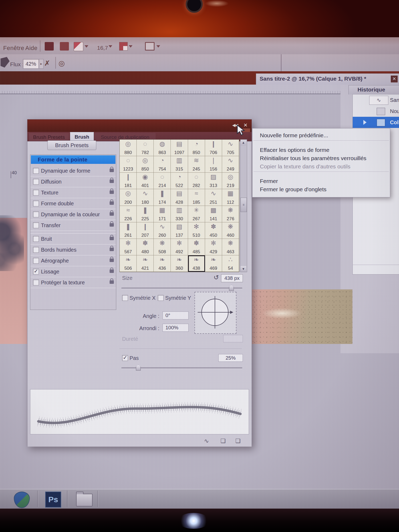  What do you see at coordinates (82, 137) in the screenshot?
I see `tab-brush: Brush` at bounding box center [82, 137].